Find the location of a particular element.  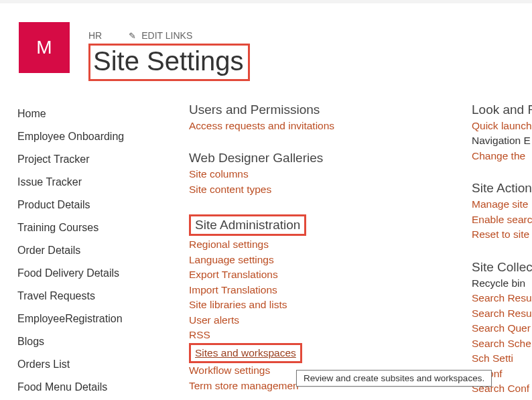

link-manage-site: Manage site is located at coordinates (502, 204).